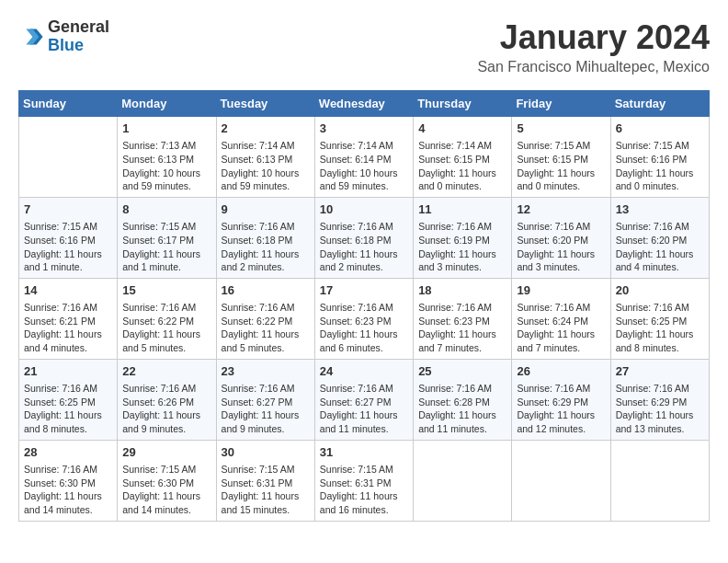  What do you see at coordinates (463, 237) in the screenshot?
I see `calendar-cell: 11Sunrise: 7:16 AMSunset: 6:19 PMDayligh…` at bounding box center [463, 237].